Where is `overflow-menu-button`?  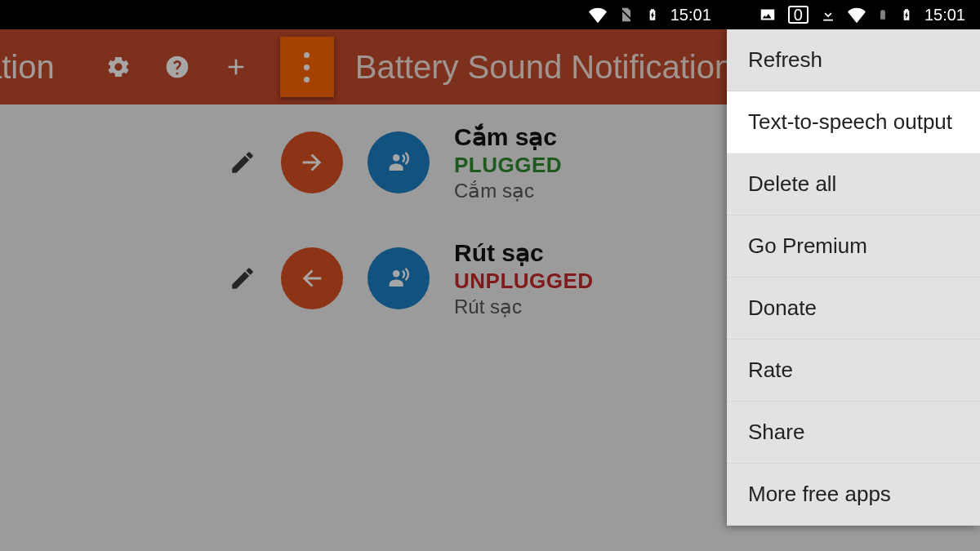
overflow-menu-button is located at coordinates (307, 67).